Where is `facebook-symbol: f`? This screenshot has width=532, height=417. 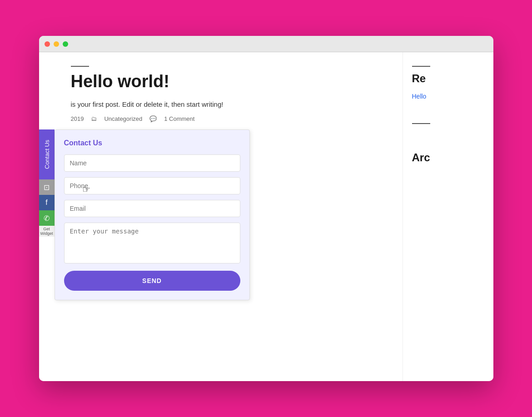 facebook-symbol: f is located at coordinates (46, 203).